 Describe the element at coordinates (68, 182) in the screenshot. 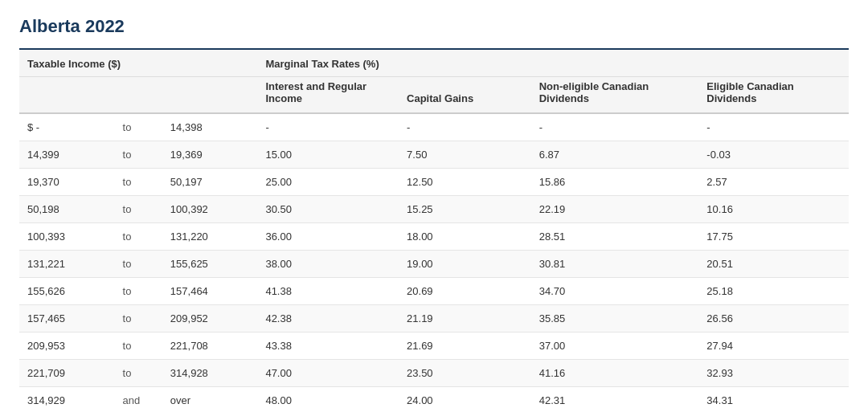

I see `cell-from: 19,370` at that location.